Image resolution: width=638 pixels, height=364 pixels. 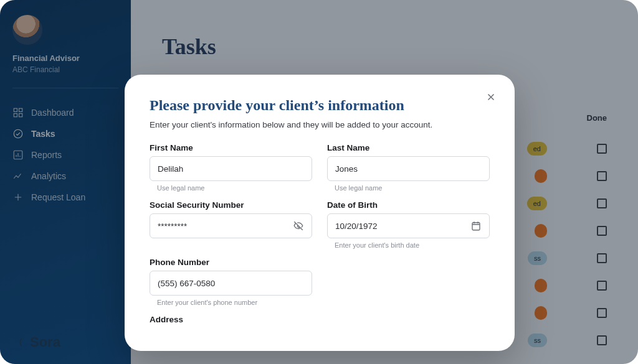 What do you see at coordinates (320, 106) in the screenshot?
I see `modal-title: Please provide your client’s information` at bounding box center [320, 106].